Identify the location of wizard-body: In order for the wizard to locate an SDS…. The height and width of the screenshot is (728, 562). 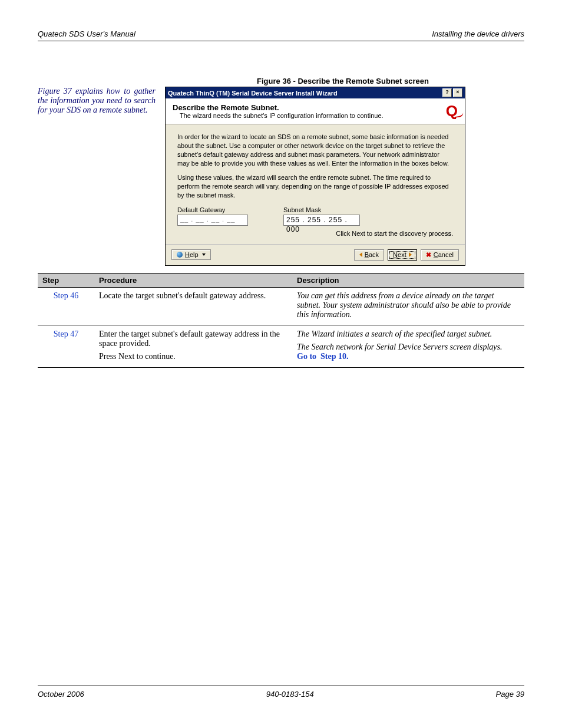
(315, 184).